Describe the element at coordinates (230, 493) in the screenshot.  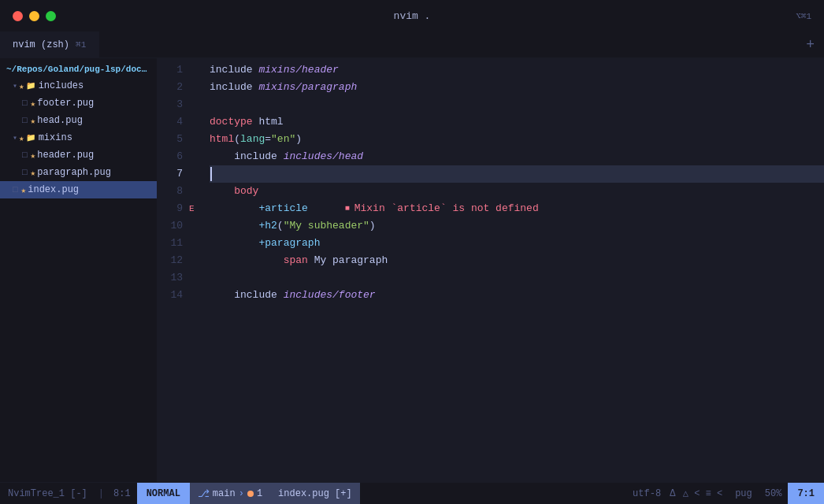
I see `status-branch: ⎇ main › 1` at that location.